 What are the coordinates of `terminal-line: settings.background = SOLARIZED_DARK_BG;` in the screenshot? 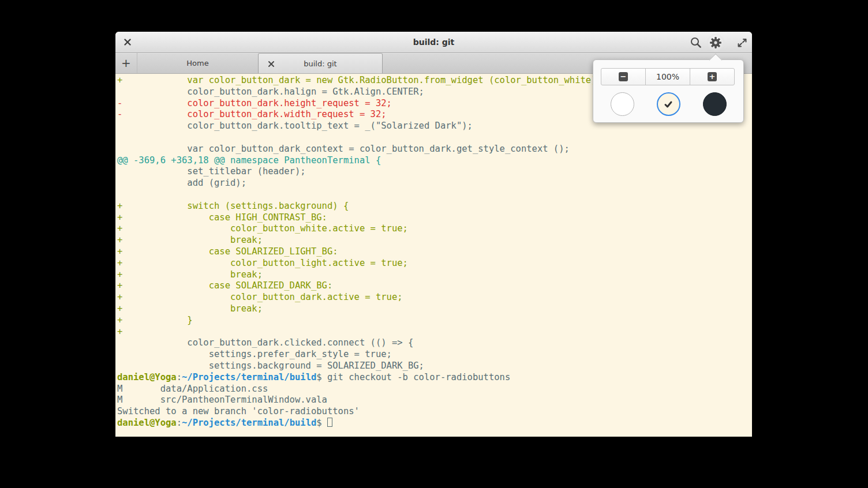 It's located at (435, 366).